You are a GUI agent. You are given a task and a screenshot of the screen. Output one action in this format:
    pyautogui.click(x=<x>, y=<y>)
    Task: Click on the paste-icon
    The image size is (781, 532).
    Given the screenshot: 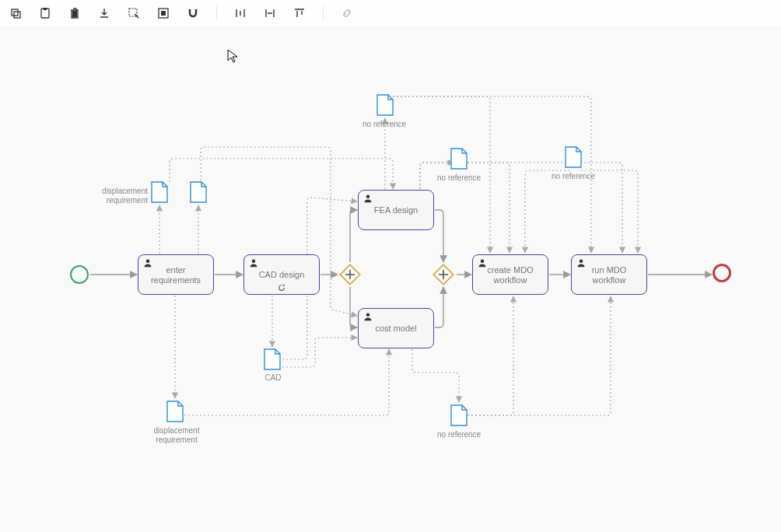 What is the action you would take?
    pyautogui.click(x=45, y=13)
    